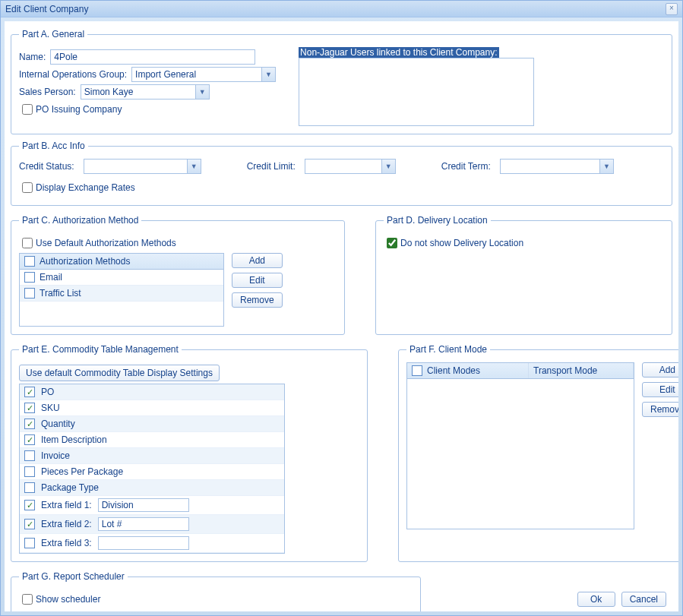  I want to click on list-item: Extra field 2:, so click(152, 524).